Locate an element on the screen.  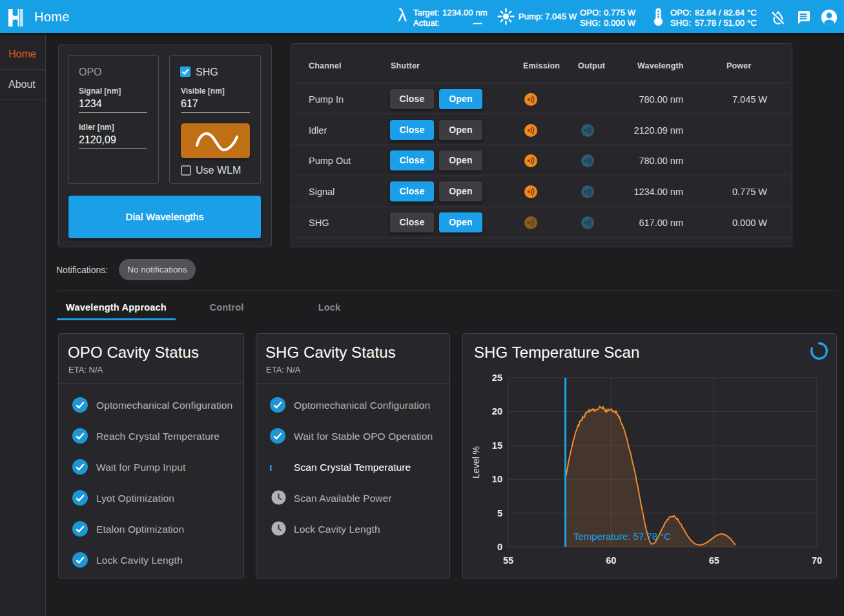
svg-text: Level % is located at coordinates (476, 462).